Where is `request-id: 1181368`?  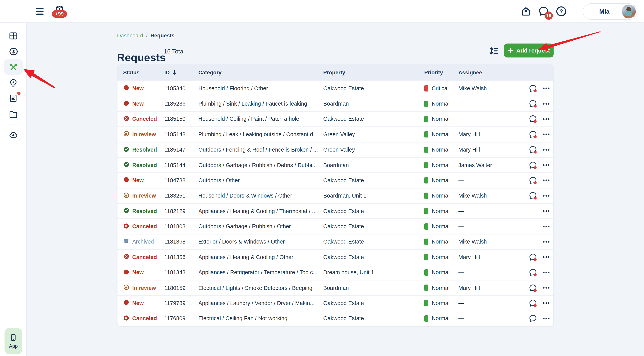 request-id: 1181368 is located at coordinates (182, 242).